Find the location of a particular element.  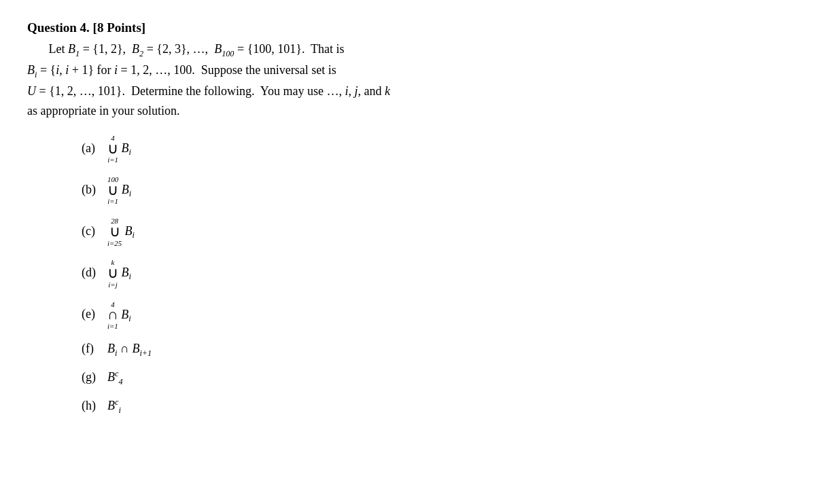

part-g-label: (g) is located at coordinates (92, 377).